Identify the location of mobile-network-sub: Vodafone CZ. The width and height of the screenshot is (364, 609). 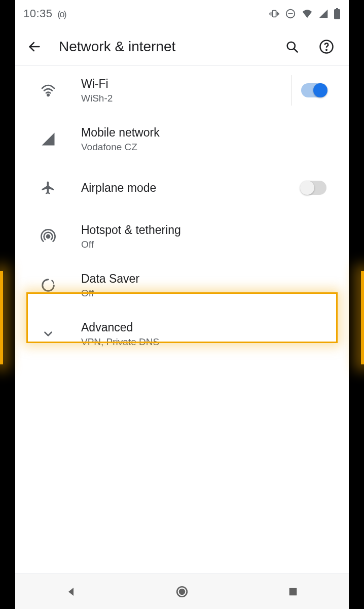
(209, 147).